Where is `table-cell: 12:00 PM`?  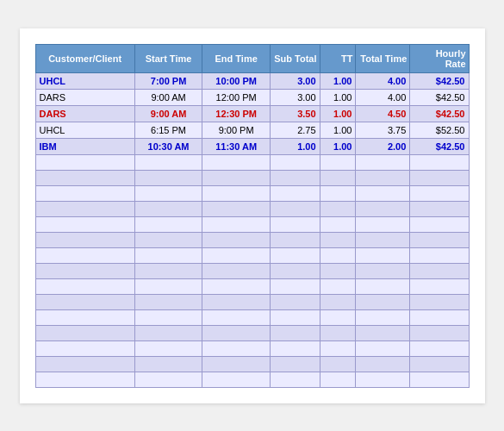 table-cell: 12:00 PM is located at coordinates (236, 97).